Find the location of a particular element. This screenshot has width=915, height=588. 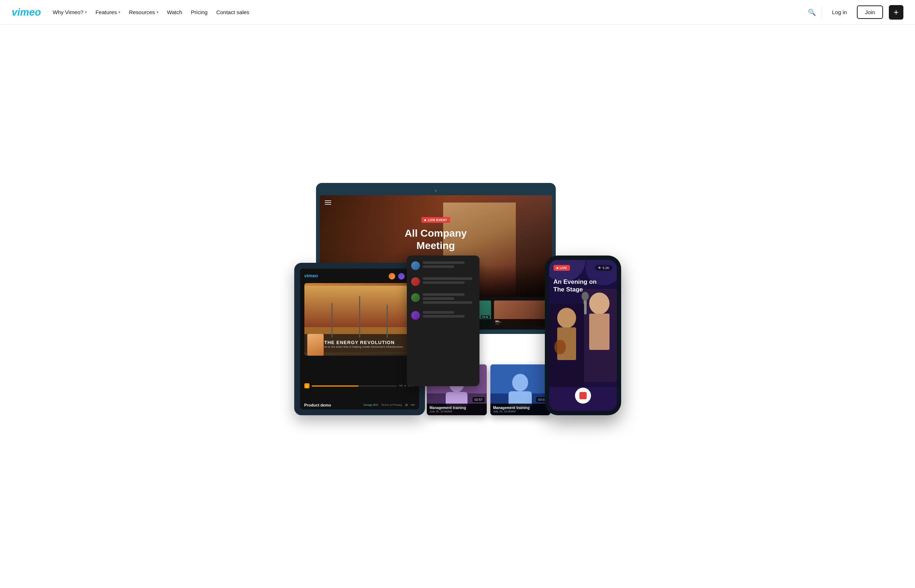

pause-button: ⏸ is located at coordinates (307, 386).